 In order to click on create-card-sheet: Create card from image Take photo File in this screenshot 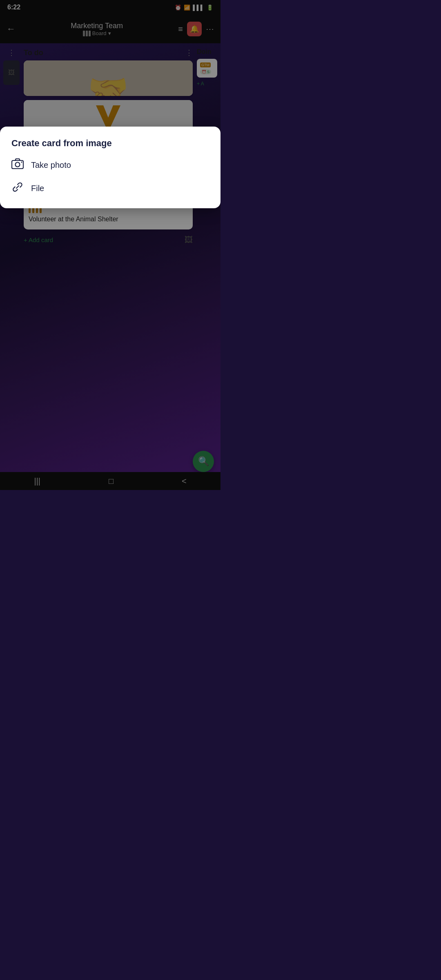, I will do `click(110, 167)`.